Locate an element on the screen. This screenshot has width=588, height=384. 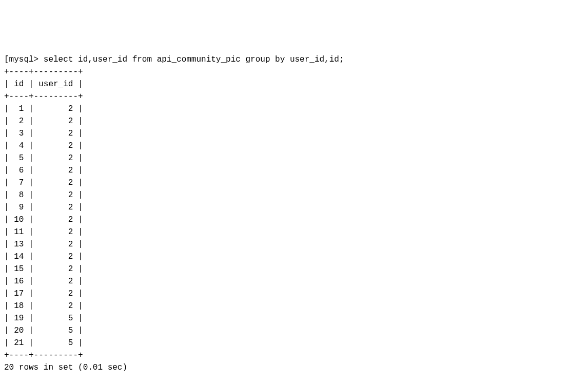
result-footer: 20 rows in set (0.01 sec) is located at coordinates (66, 368).